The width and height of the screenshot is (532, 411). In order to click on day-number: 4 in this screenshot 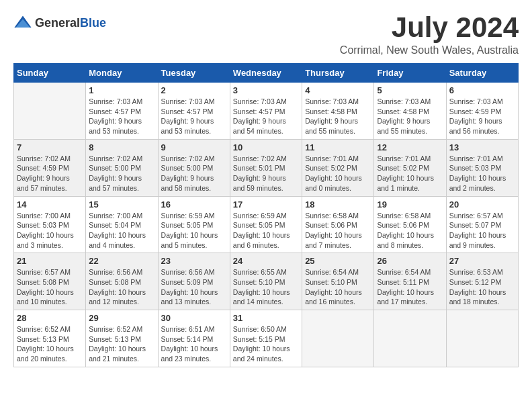, I will do `click(338, 90)`.